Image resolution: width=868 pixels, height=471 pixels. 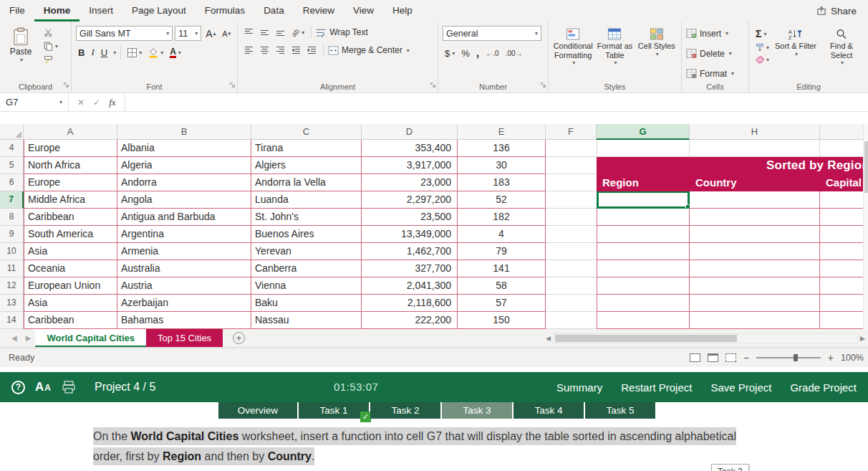 What do you see at coordinates (643, 200) in the screenshot?
I see `selected-cell-G7` at bounding box center [643, 200].